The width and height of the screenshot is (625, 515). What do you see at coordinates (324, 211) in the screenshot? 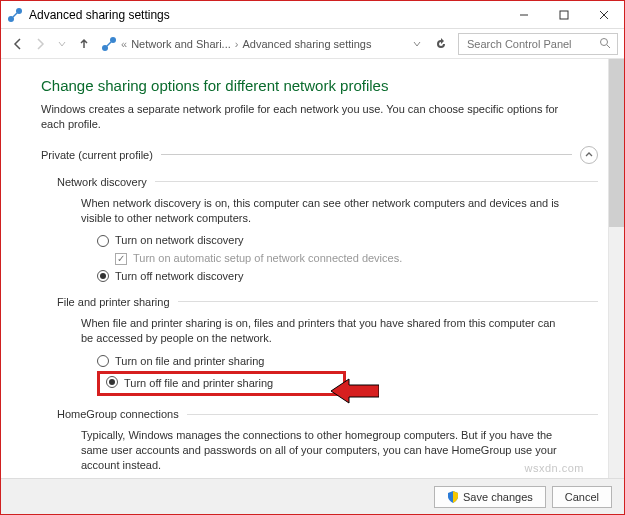
I see `network-discovery-desc: When network discovery is on, this compu…` at bounding box center [324, 211].